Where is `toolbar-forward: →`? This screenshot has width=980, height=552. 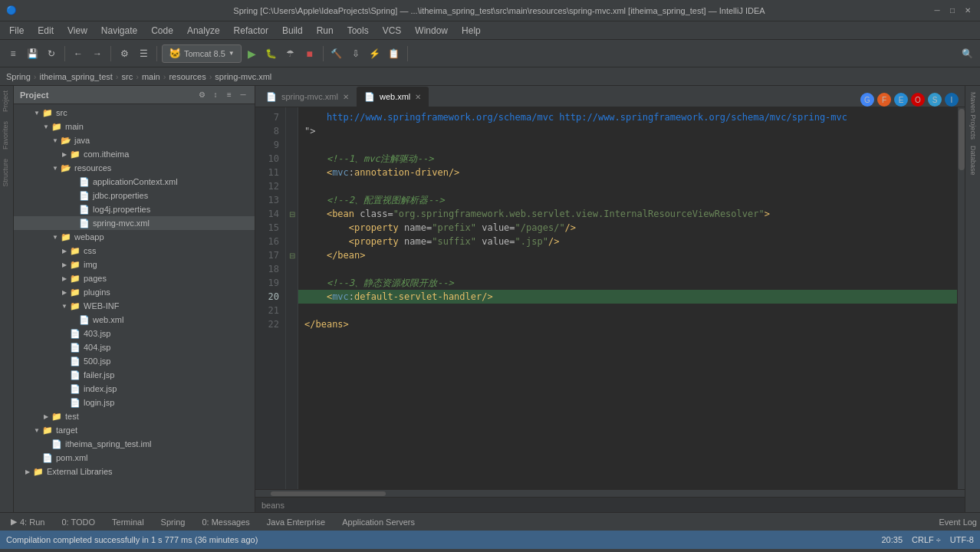 toolbar-forward: → is located at coordinates (97, 54).